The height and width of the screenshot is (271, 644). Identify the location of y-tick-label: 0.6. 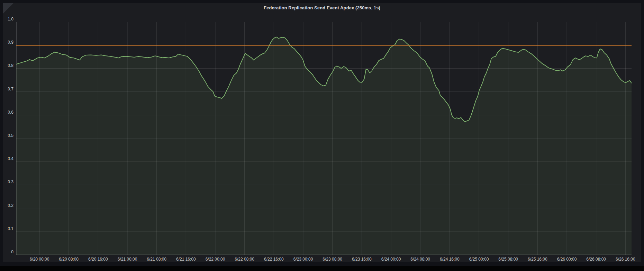
(8, 112).